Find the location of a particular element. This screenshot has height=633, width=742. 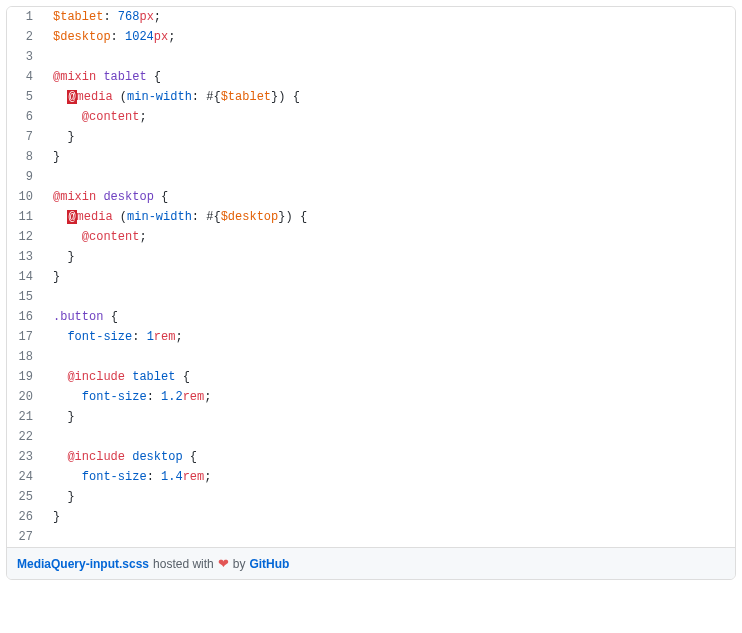

line-number: 9 is located at coordinates (25, 177).